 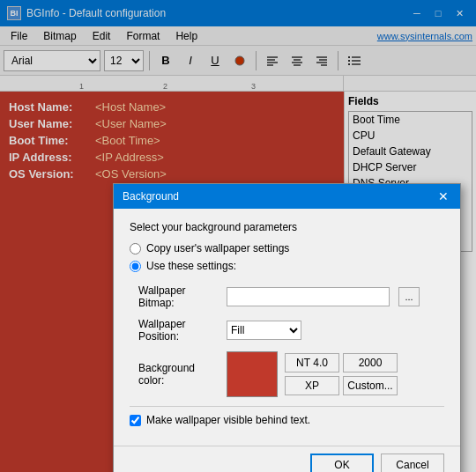 What do you see at coordinates (413, 463) in the screenshot?
I see `cancel-button: Cancel` at bounding box center [413, 463].